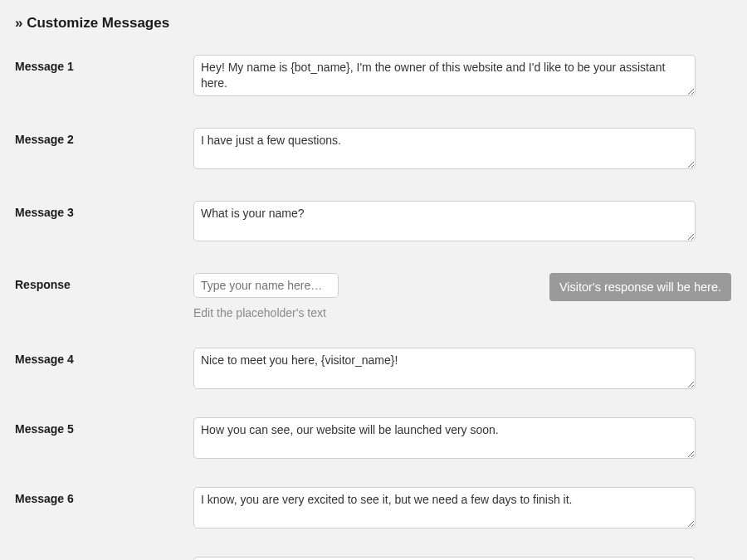  Describe the element at coordinates (105, 137) in the screenshot. I see `message-2-label: Message 2` at that location.